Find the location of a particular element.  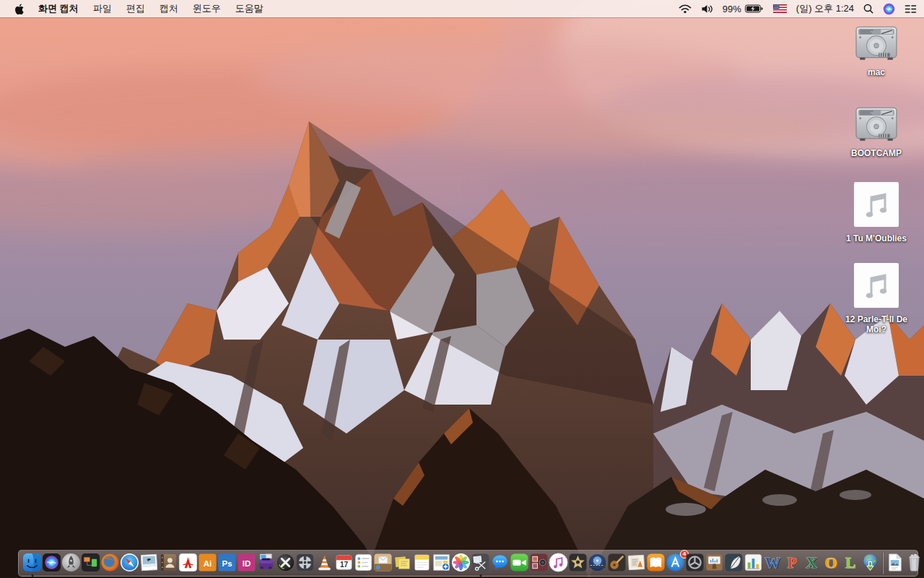

menu-item-4: 도움말 is located at coordinates (250, 9).